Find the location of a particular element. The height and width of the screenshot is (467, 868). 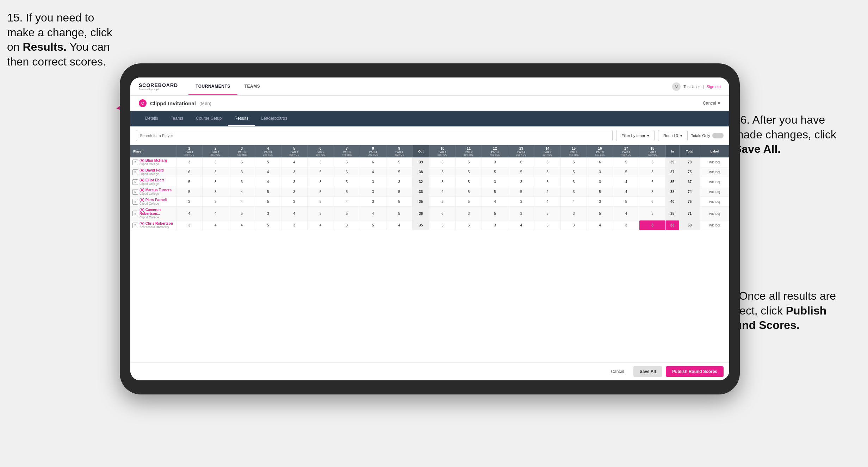

score-in-h11-p6: 5 is located at coordinates (469, 225).